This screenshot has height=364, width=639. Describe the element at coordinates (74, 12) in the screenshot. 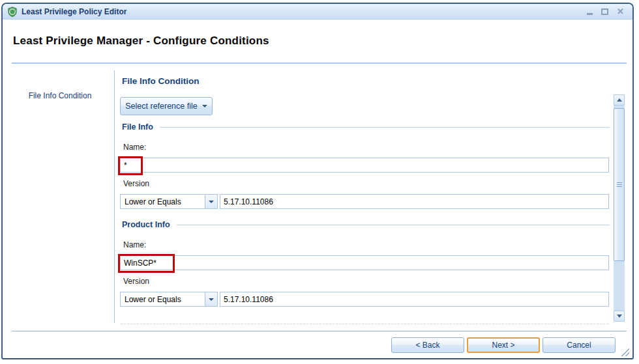

I see `window-title: Least Privilege Policy Editor` at that location.